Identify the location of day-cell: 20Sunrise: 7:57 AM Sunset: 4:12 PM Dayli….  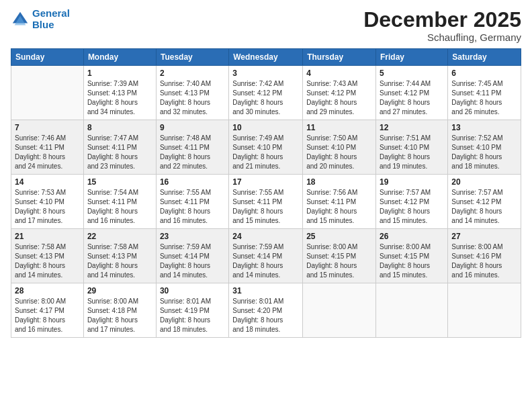
(485, 201).